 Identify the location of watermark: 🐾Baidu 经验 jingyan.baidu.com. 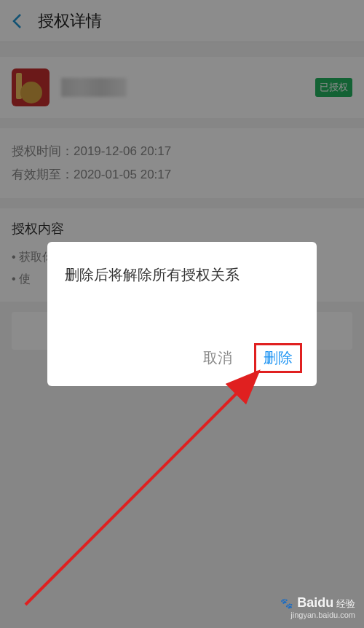
(317, 608).